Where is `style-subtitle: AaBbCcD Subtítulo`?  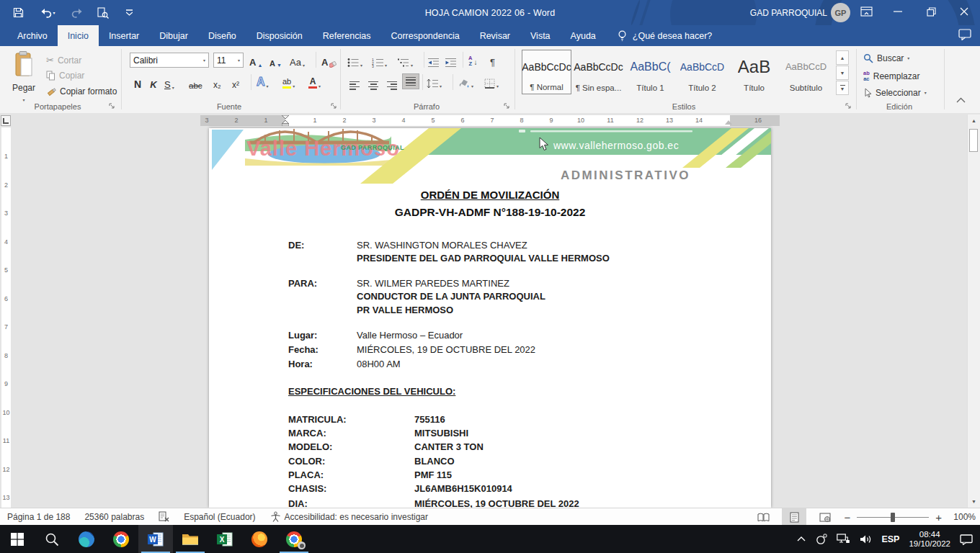 style-subtitle: AaBbCcD Subtítulo is located at coordinates (806, 72).